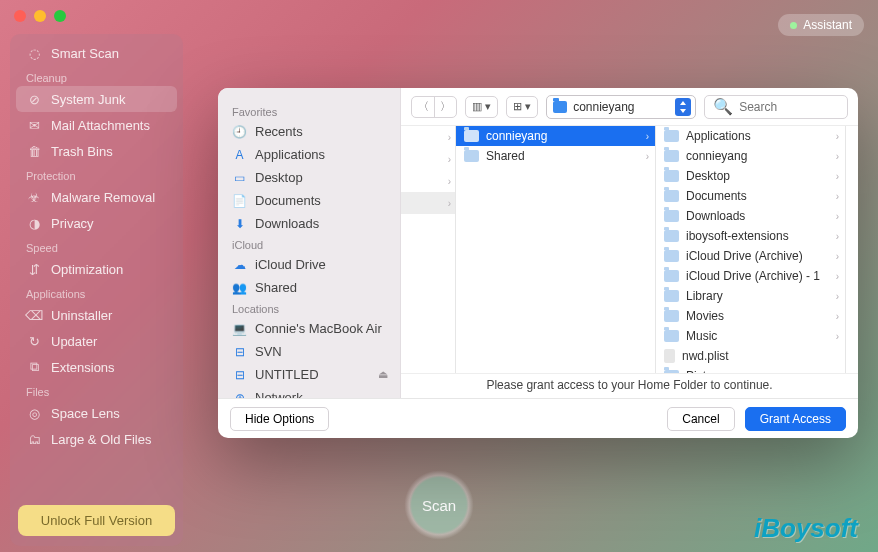 Image resolution: width=878 pixels, height=552 pixels. Describe the element at coordinates (538, 418) in the screenshot. I see `dialog-footer: Hide Options Cancel Grant Access` at that location.